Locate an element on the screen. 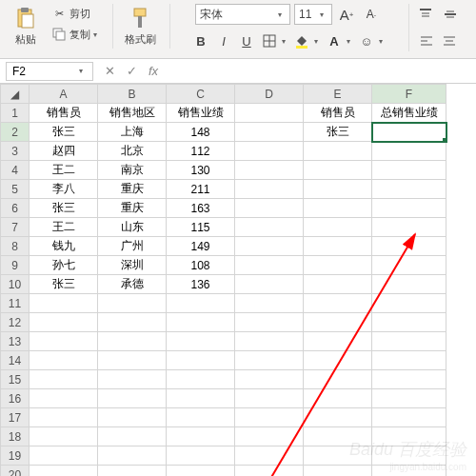 This screenshot has width=476, height=476. cell-E14 is located at coordinates (338, 361).